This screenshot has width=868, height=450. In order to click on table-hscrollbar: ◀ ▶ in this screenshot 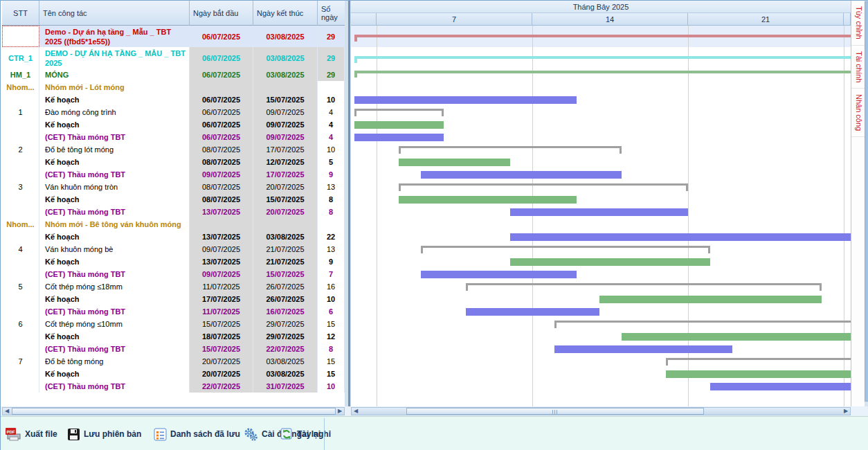, I will do `click(173, 411)`.